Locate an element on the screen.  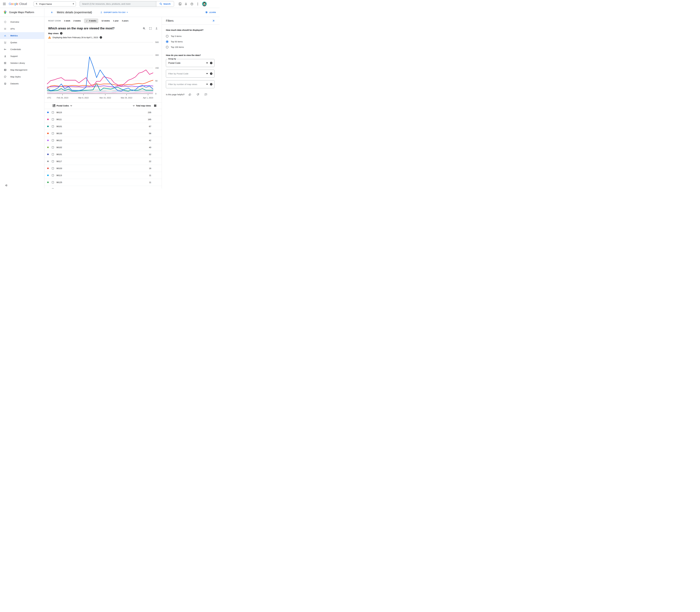
group-column-header: Postal Codes is located at coordinates (62, 106).